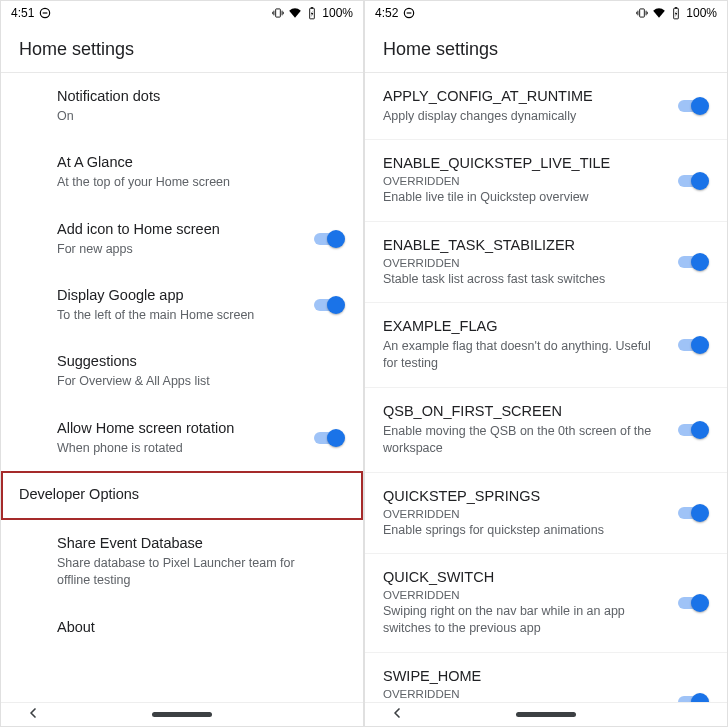  What do you see at coordinates (182, 172) in the screenshot?
I see `settings-item: At A GlanceAt the top of your Home scree…` at bounding box center [182, 172].